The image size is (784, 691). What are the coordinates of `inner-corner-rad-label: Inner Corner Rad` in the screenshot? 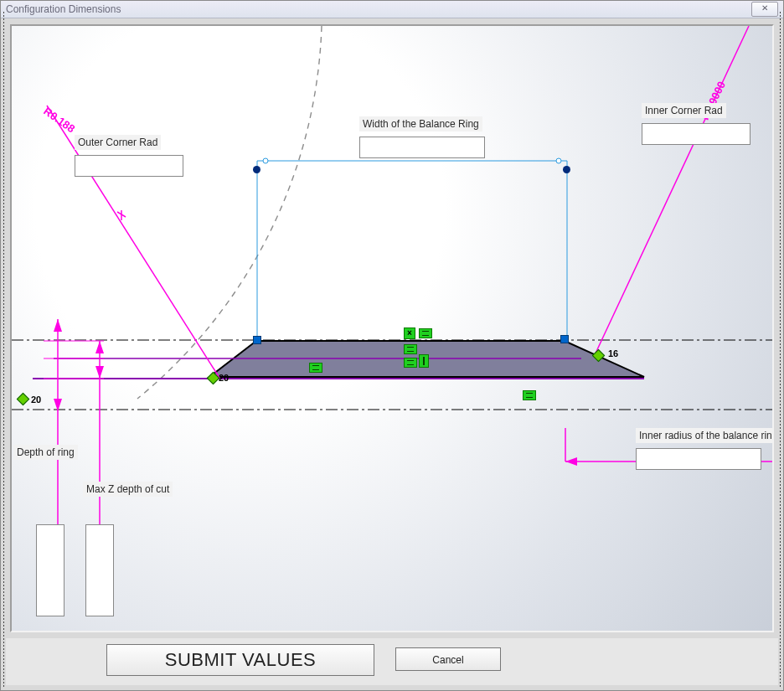 It's located at (683, 111).